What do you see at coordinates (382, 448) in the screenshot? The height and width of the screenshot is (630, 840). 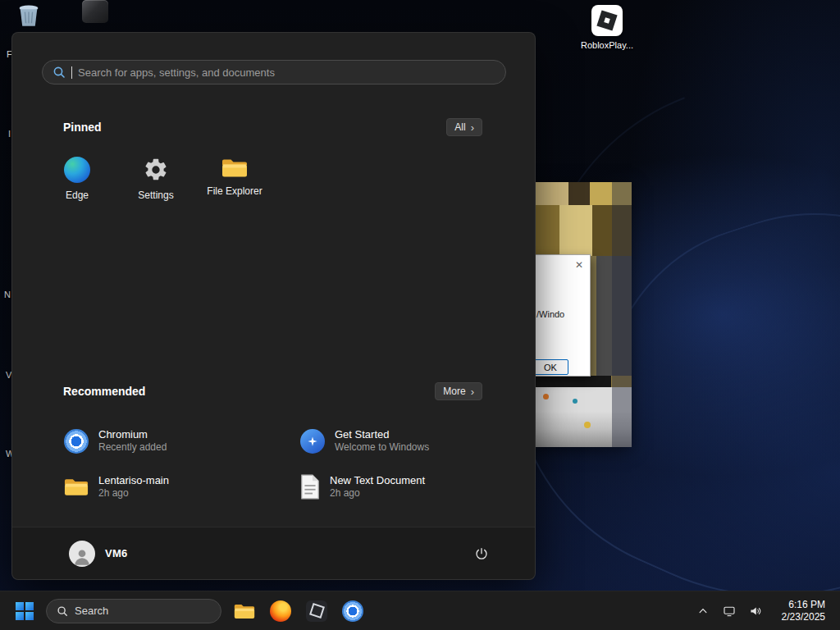 I see `recommended-item-subtitle: Welcome to Windows` at bounding box center [382, 448].